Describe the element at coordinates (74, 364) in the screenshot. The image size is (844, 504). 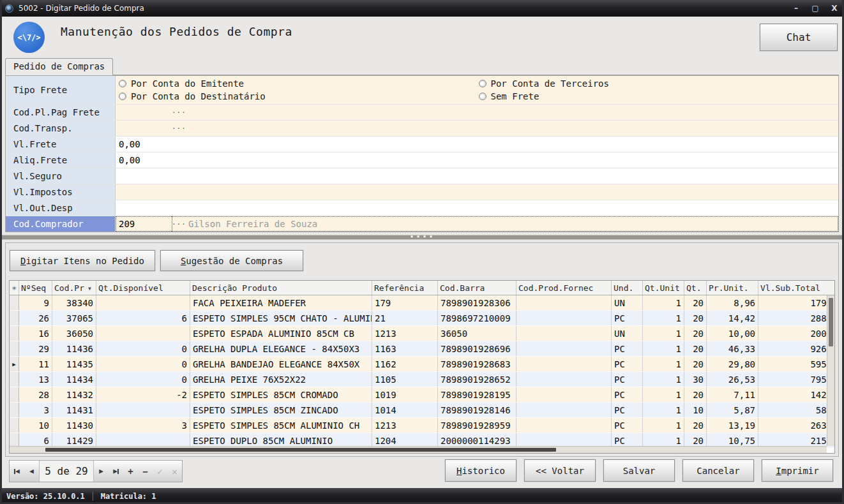
I see `cell-cod_pr: 11435` at that location.